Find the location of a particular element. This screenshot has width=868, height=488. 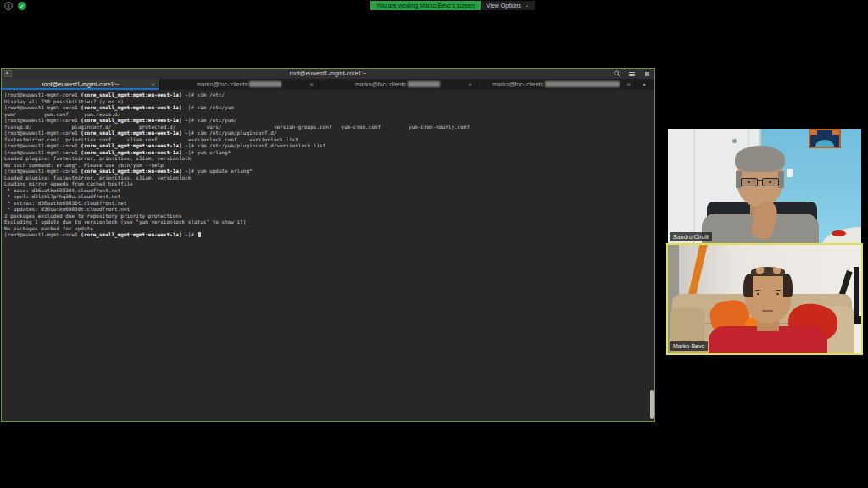

tab-label: root@euwest1-mgmt-core1:~ is located at coordinates (81, 85).